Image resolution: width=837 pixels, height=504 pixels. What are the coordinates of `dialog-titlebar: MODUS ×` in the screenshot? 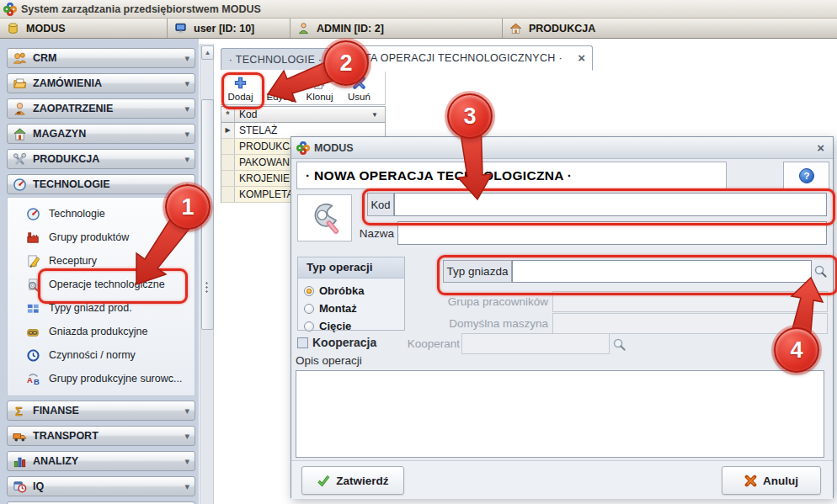 It's located at (562, 148).